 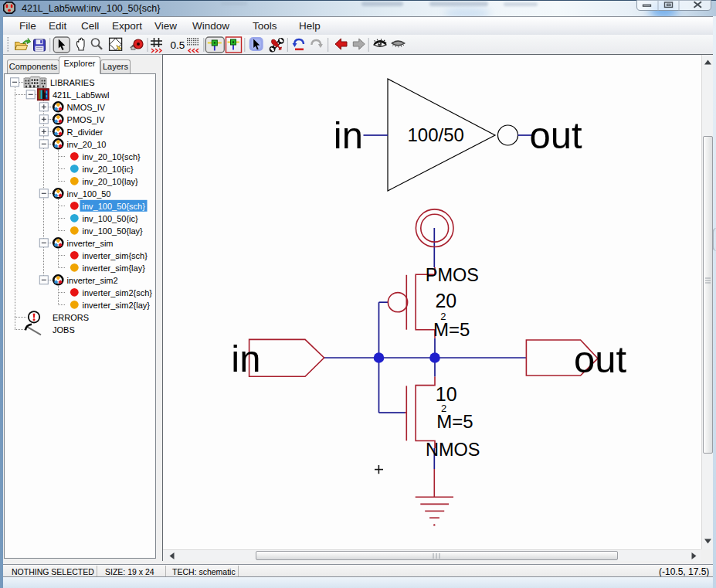 What do you see at coordinates (85, 132) in the screenshot?
I see `svg-text: R_divider` at bounding box center [85, 132].